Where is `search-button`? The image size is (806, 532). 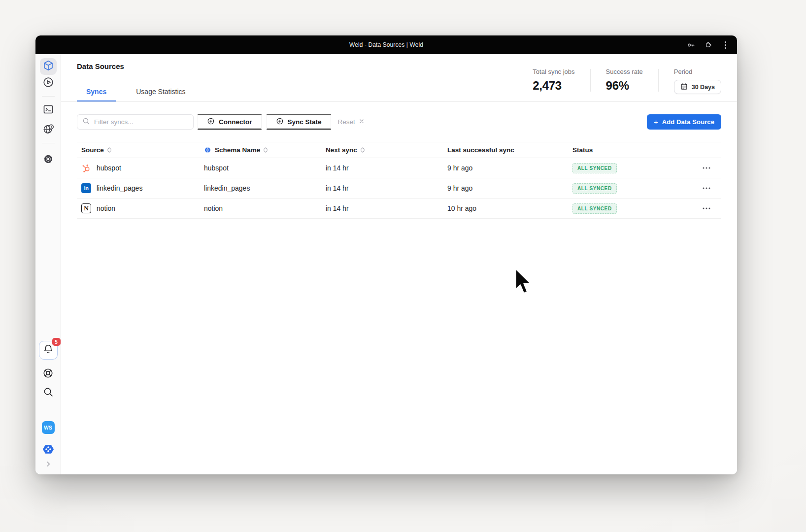
search-button is located at coordinates (48, 393).